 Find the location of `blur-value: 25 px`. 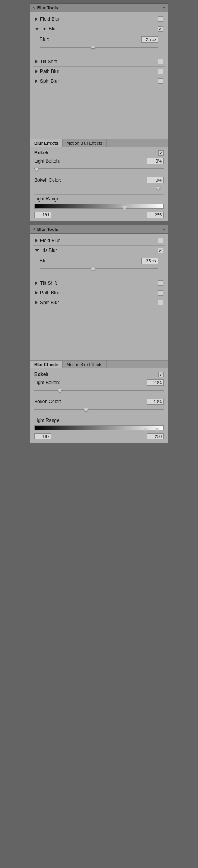

blur-value: 25 px is located at coordinates (150, 39).